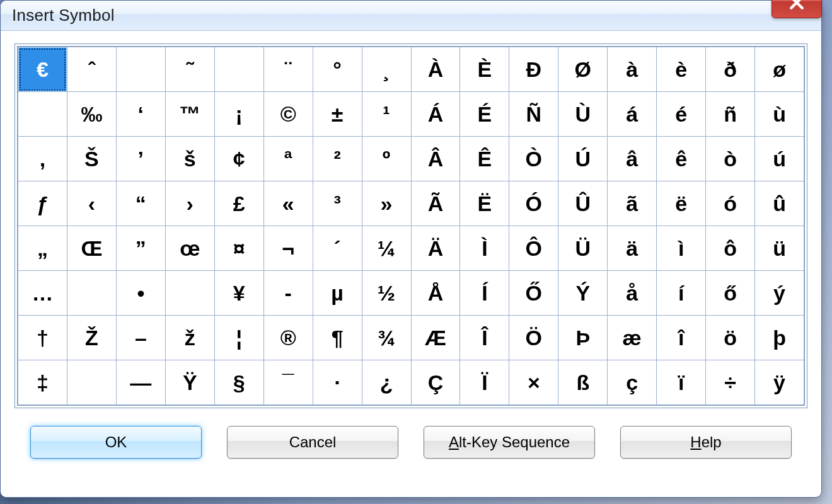 The height and width of the screenshot is (504, 832). I want to click on symbol-cell: Ö, so click(534, 338).